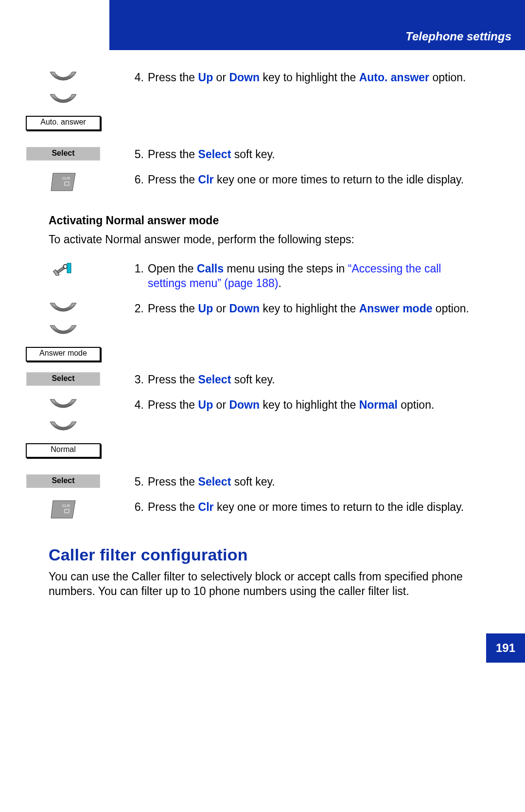  What do you see at coordinates (336, 276) in the screenshot?
I see `step-text: Open the Calls menu using the steps in “…` at bounding box center [336, 276].